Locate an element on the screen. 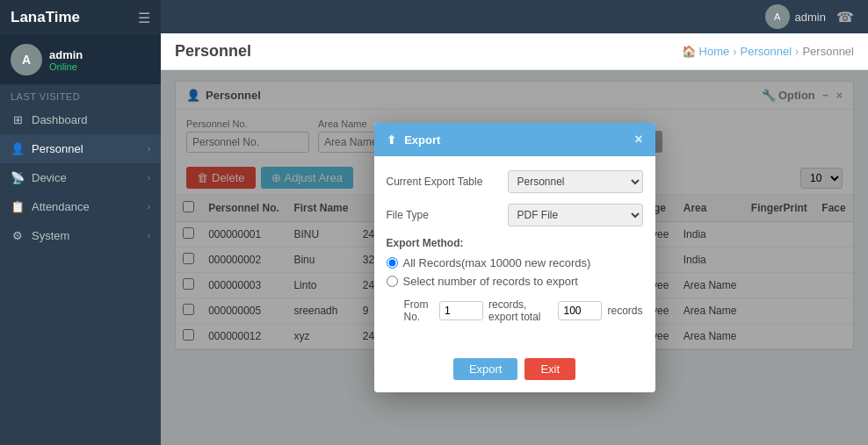  sidebar-item-label: Personnel is located at coordinates (58, 149).